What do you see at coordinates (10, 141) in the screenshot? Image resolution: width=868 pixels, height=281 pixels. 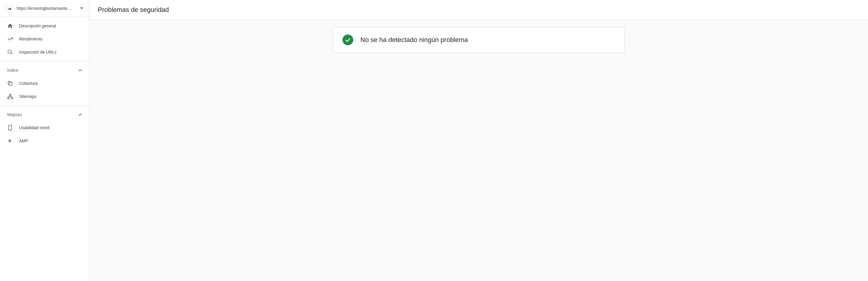 I see `bolt-icon` at bounding box center [10, 141].